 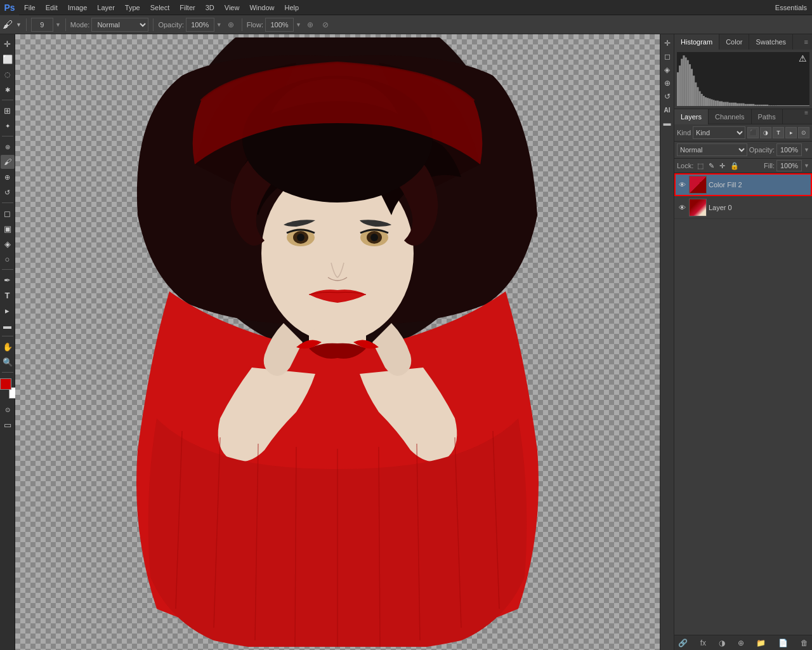 I want to click on delete-layer-icon: 🗑, so click(x=804, y=643).